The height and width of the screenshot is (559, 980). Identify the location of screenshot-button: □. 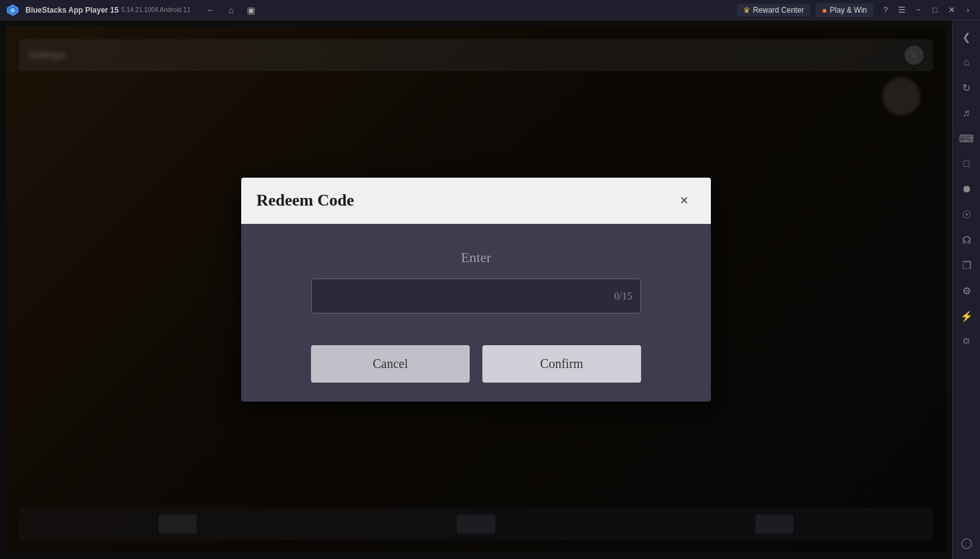
(967, 164).